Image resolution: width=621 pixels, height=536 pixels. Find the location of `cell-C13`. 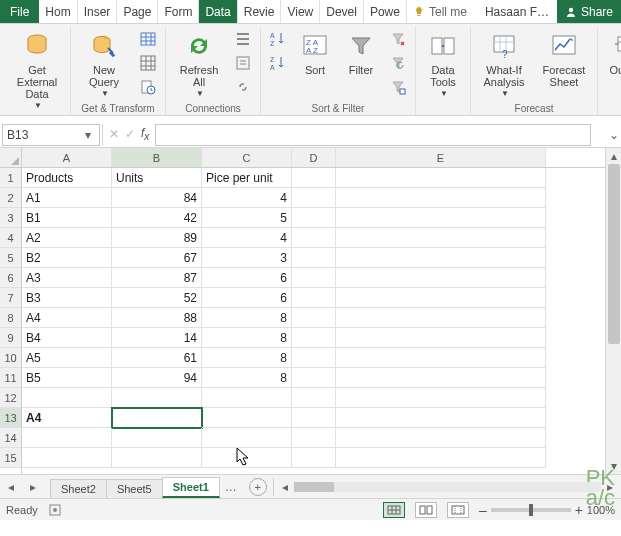

cell-C13 is located at coordinates (247, 418).